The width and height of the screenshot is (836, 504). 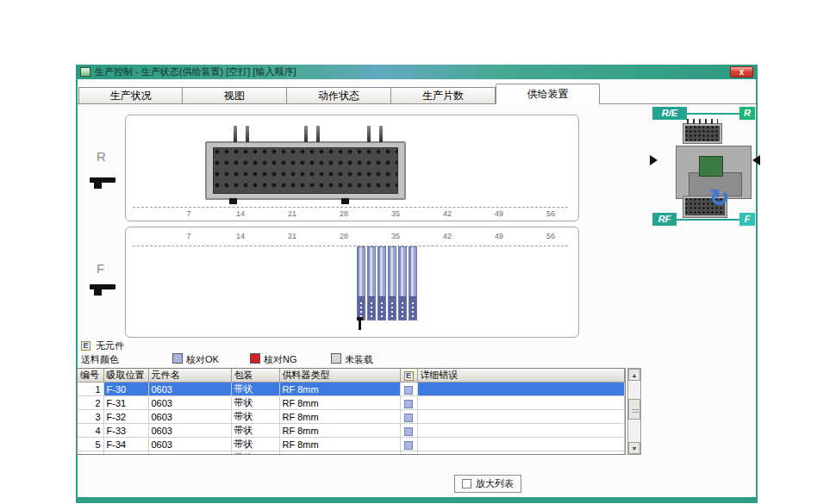 What do you see at coordinates (90, 389) in the screenshot?
I see `cell-no: 1` at bounding box center [90, 389].